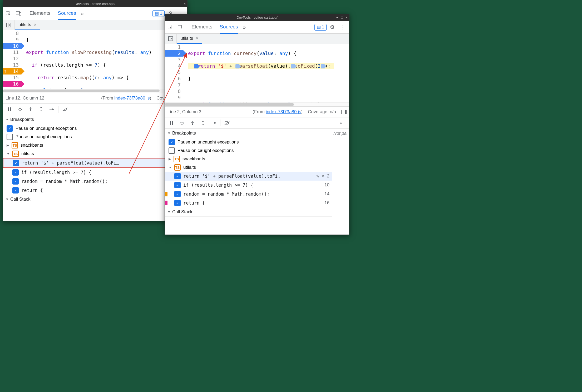  Describe the element at coordinates (95, 14) in the screenshot. I see `main-toolbar: Elements Sources » ▤ 1 ⚙ ⋮` at that location.